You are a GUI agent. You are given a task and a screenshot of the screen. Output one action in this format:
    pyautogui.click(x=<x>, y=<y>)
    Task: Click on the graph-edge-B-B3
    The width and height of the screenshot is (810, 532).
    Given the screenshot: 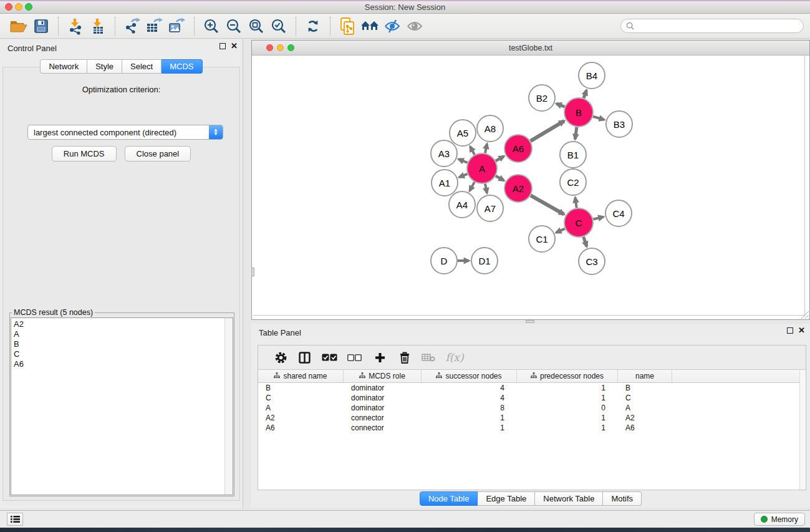 What is the action you would take?
    pyautogui.click(x=599, y=118)
    